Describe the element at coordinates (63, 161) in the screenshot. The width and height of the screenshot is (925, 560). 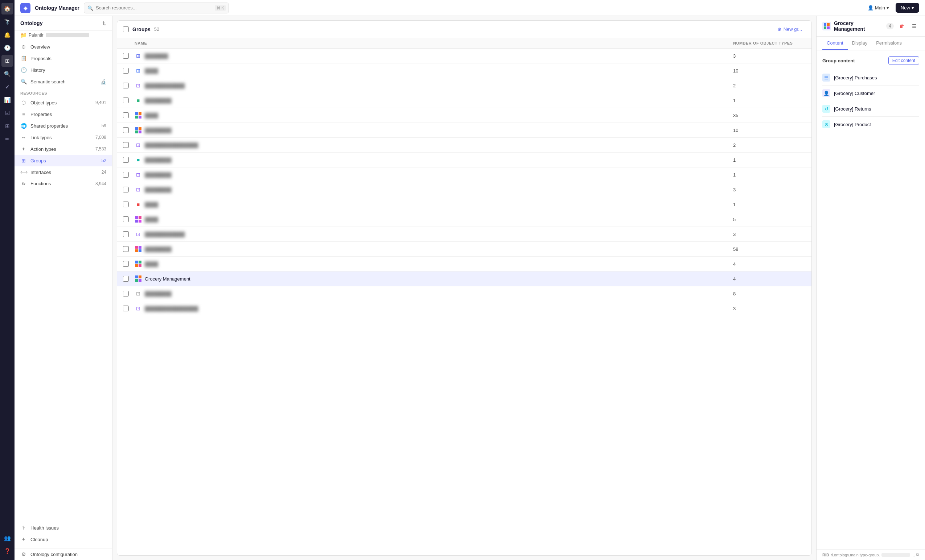
I see `sidebar-item-groups: ⊞ Groups 52` at that location.